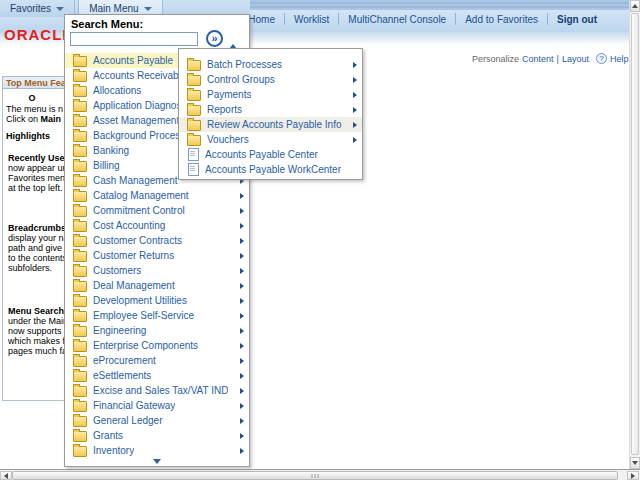 This screenshot has height=480, width=640. I want to click on submenu-item: Accounts Payable WorkCenter, so click(270, 170).